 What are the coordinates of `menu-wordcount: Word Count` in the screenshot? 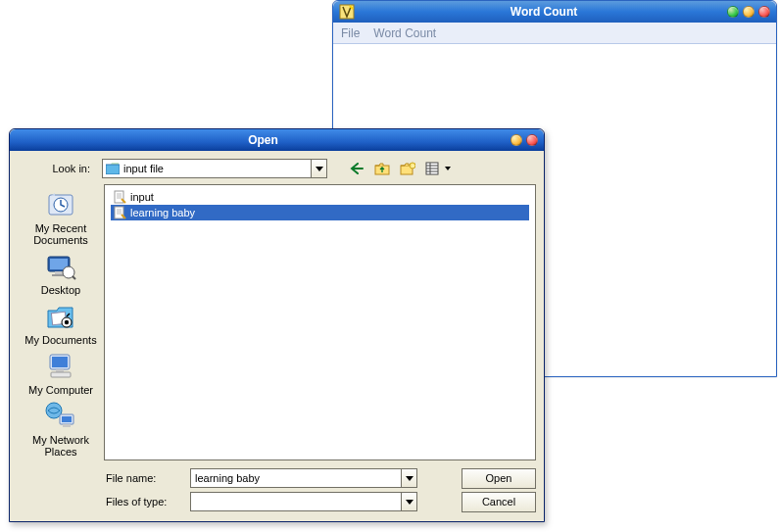 It's located at (405, 33).